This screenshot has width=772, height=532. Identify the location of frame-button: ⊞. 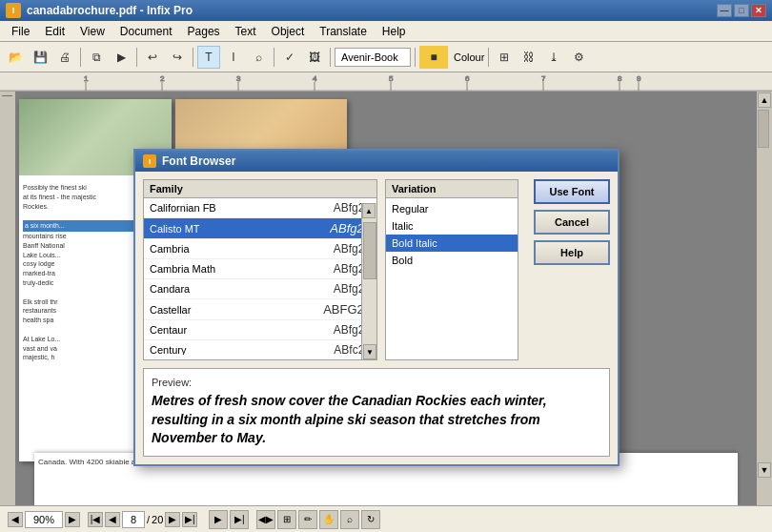
(504, 57).